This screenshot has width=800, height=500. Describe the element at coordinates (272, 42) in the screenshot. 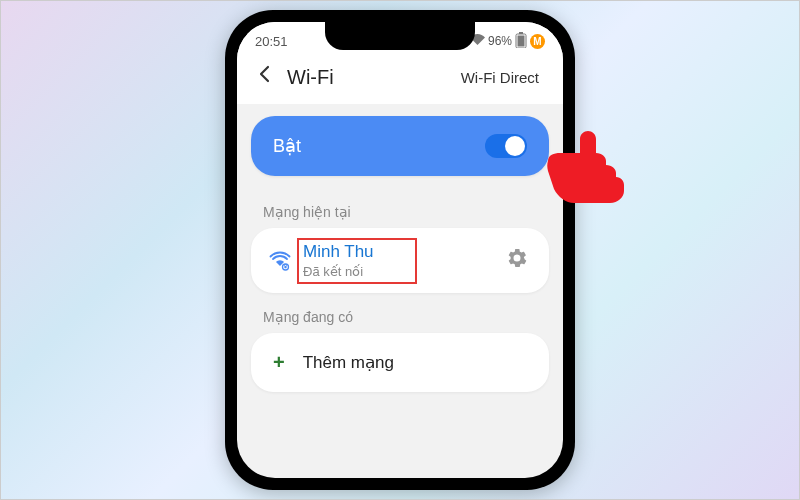

I see `status-time: 20:51` at that location.